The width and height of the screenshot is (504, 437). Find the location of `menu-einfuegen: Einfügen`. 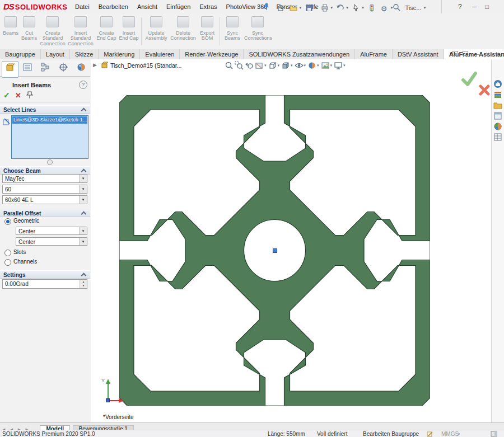

menu-einfuegen: Einfügen is located at coordinates (178, 7).